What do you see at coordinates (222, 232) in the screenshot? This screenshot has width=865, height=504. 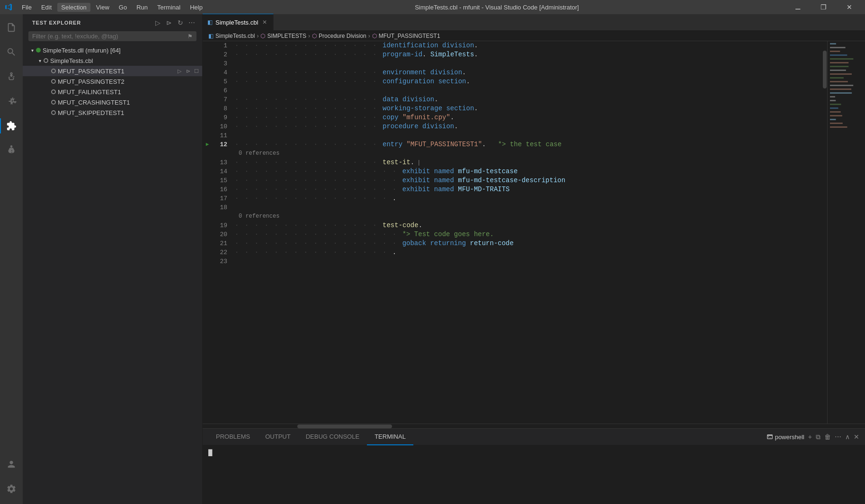 I see `line-numbers: 1 2 3 4 5 6 7 8 9 10 11 12 13 14 15 16` at bounding box center [222, 232].